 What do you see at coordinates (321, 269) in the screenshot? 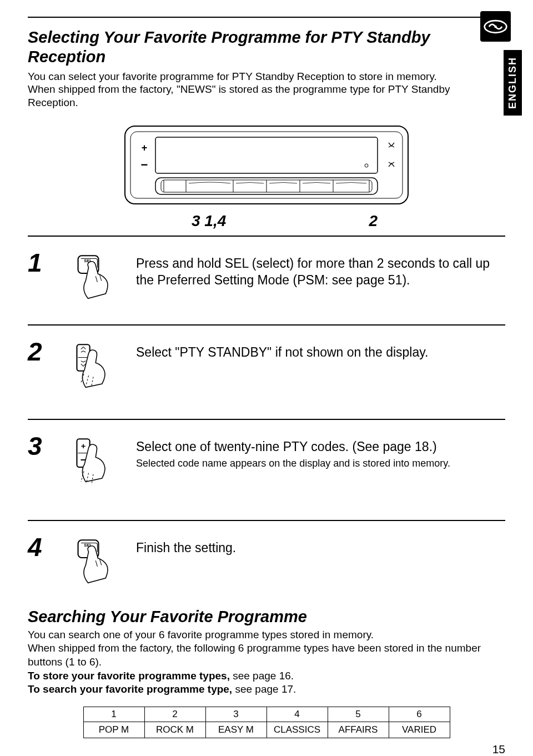
I see `step-text: Press and hold SEL (select) for more tha…` at bounding box center [321, 269].